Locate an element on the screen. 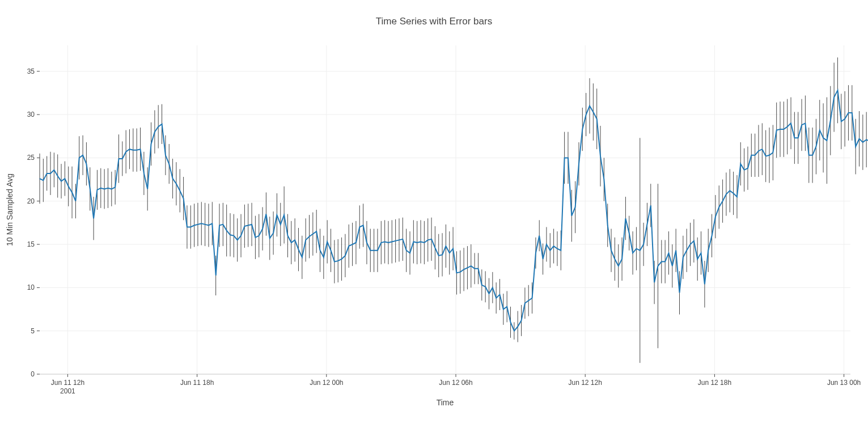 The image size is (868, 428). y-axis: 05101520253035 is located at coordinates (33, 223).